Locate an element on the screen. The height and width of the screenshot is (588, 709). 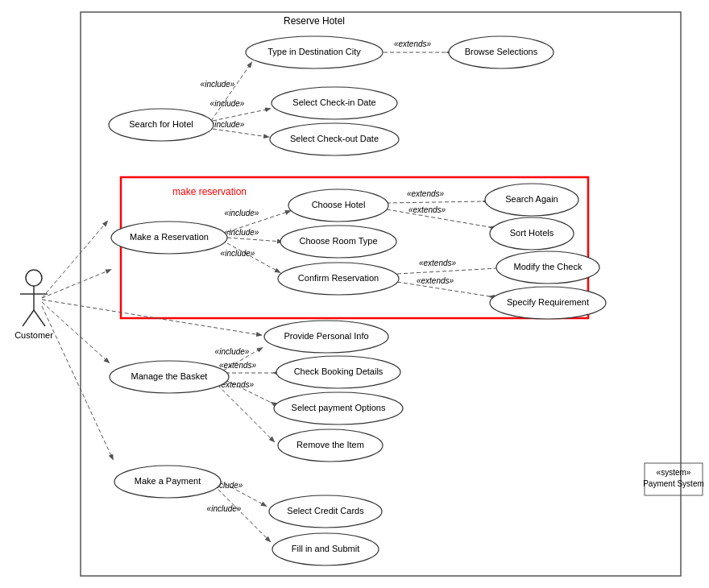
uc-label-personal-info: Provide Personal Info is located at coordinates (325, 336).